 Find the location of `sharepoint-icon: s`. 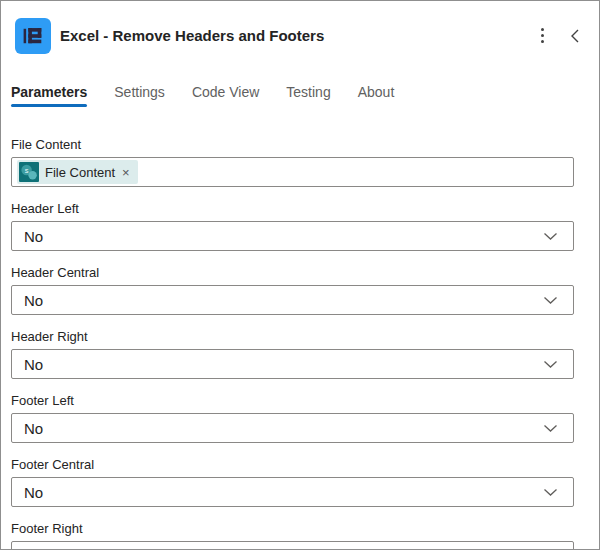

sharepoint-icon: s is located at coordinates (29, 172).